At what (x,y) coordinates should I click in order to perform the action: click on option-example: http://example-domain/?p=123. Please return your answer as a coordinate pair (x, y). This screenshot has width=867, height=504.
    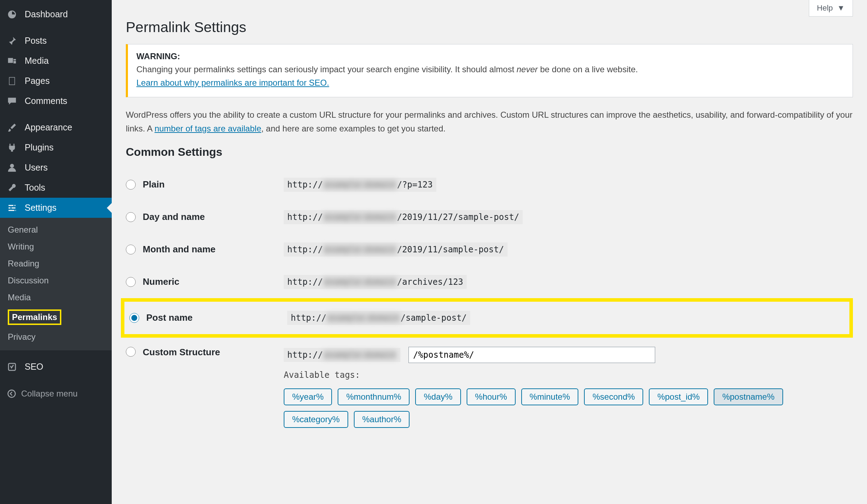
    Looking at the image, I should click on (568, 185).